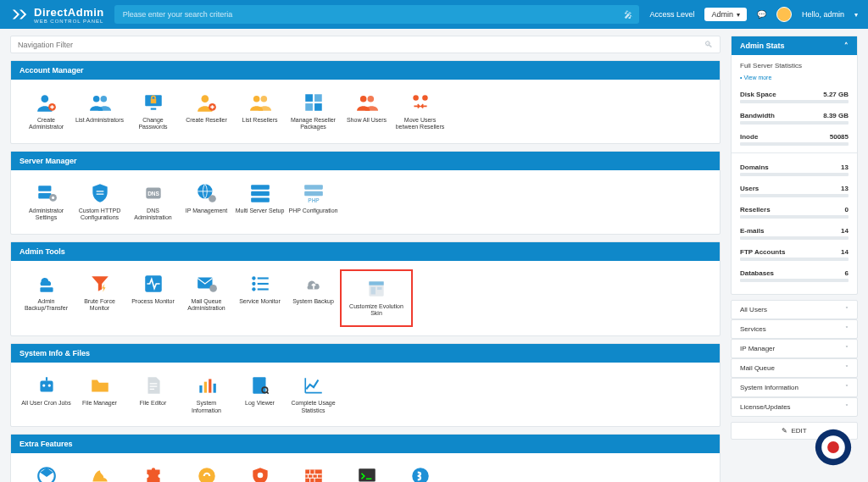 Image resolution: width=868 pixels, height=482 pixels. Describe the element at coordinates (365, 395) in the screenshot. I see `section-body: All User Cron JobsFile ManagerFile Edito…` at that location.